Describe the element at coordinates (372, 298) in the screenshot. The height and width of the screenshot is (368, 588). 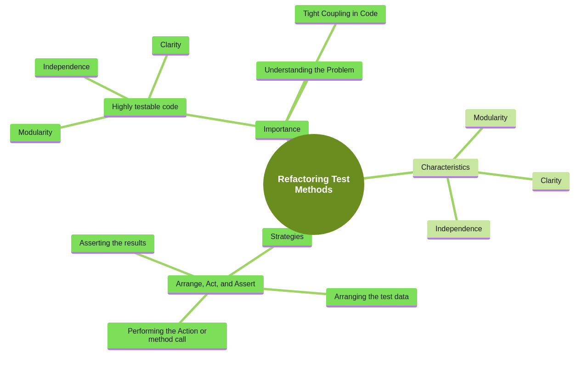
I see `node-arranging: Arranging the test data` at that location.